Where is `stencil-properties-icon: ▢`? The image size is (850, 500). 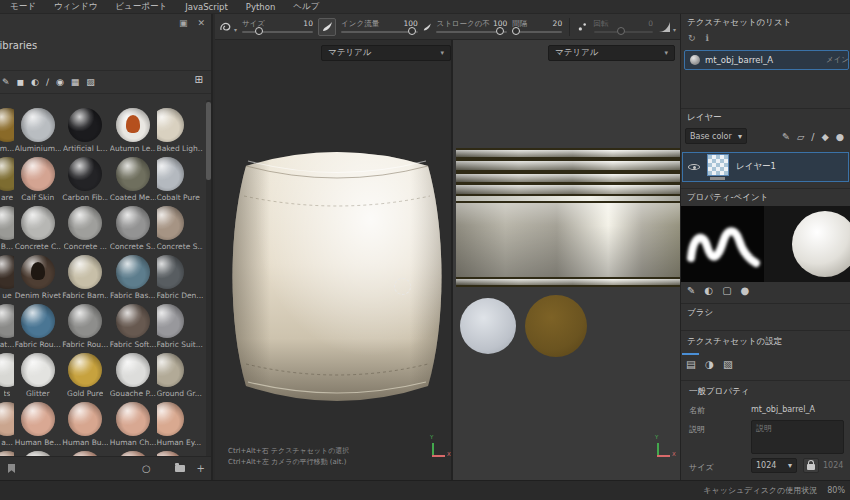
stencil-properties-icon: ▢ is located at coordinates (726, 290).